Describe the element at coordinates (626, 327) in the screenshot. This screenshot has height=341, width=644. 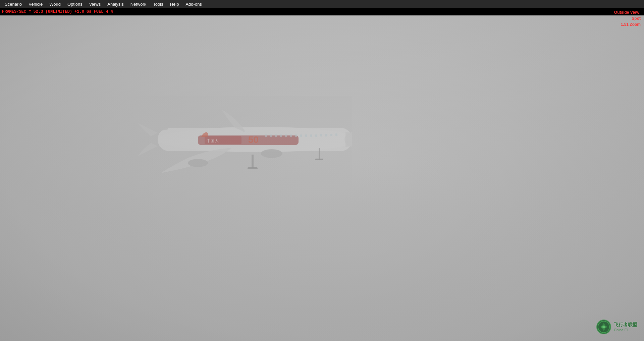
I see `watermark-text-block: 飞行者联盟 China Fli...` at that location.